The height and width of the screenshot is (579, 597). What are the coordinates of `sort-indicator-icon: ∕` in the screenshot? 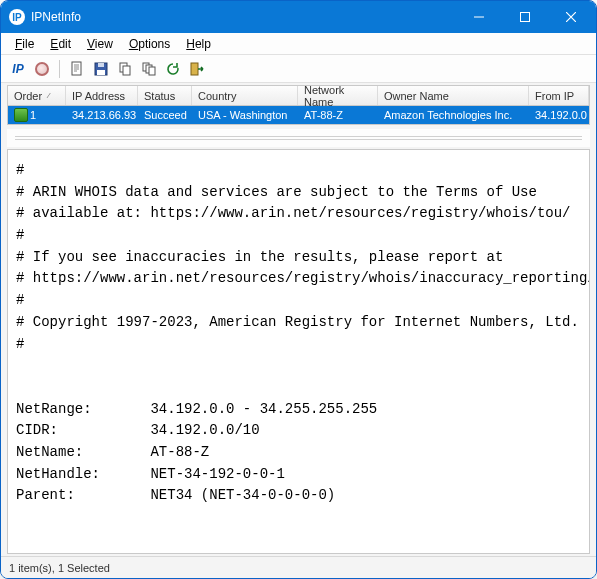 It's located at (48, 96).